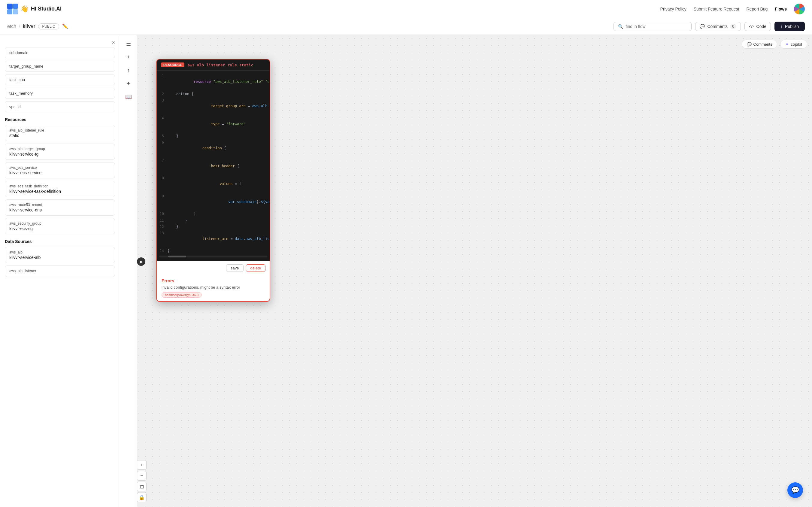  What do you see at coordinates (60, 208) in the screenshot?
I see `list-item: aws_route53_record klivvr-service-dns` at bounding box center [60, 208].